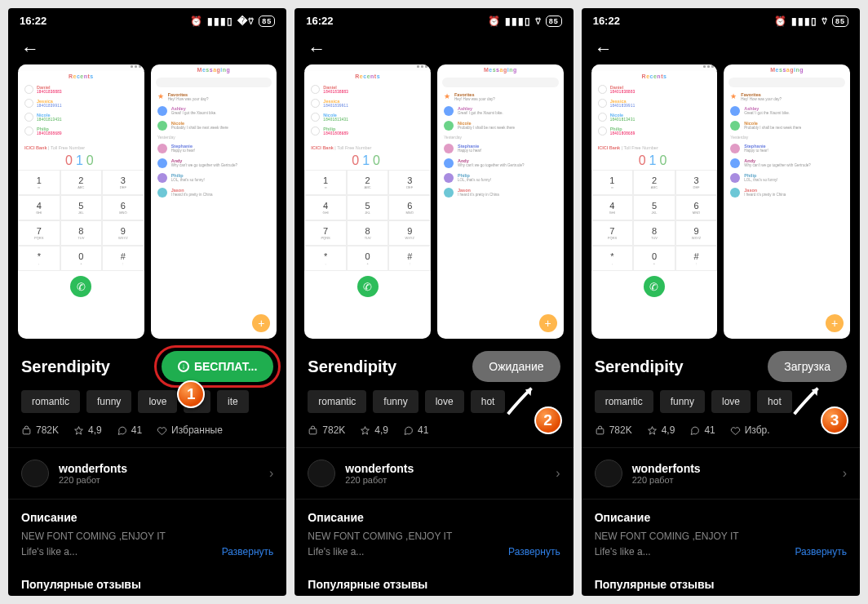 The image size is (868, 604). Describe the element at coordinates (217, 366) in the screenshot. I see `download-free-button: ↓ БЕСПЛАТ...` at that location.